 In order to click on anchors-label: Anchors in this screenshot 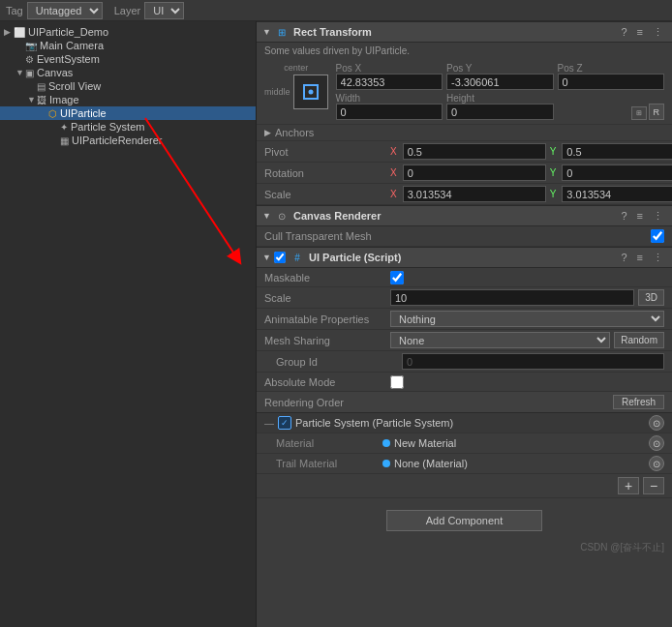, I will do `click(294, 133)`.